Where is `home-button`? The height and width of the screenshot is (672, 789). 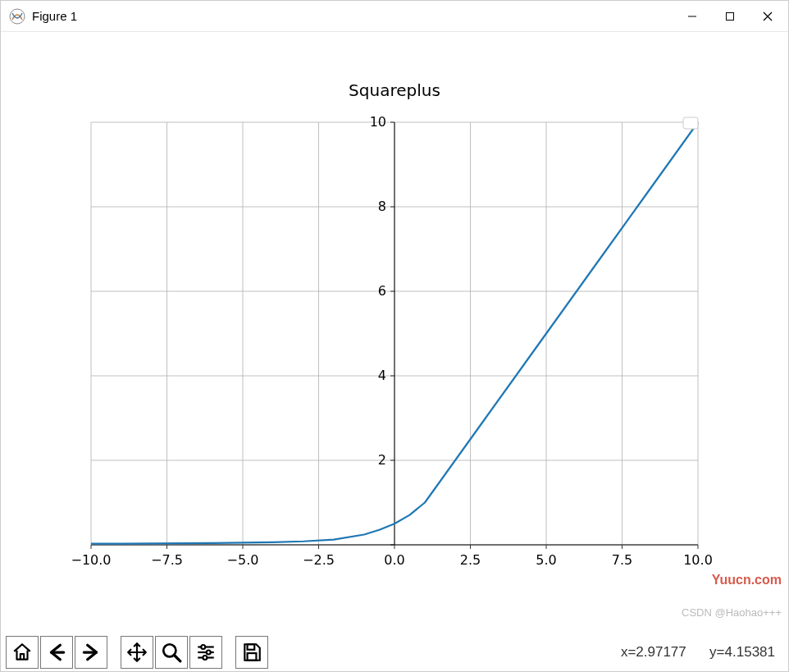 home-button is located at coordinates (22, 652).